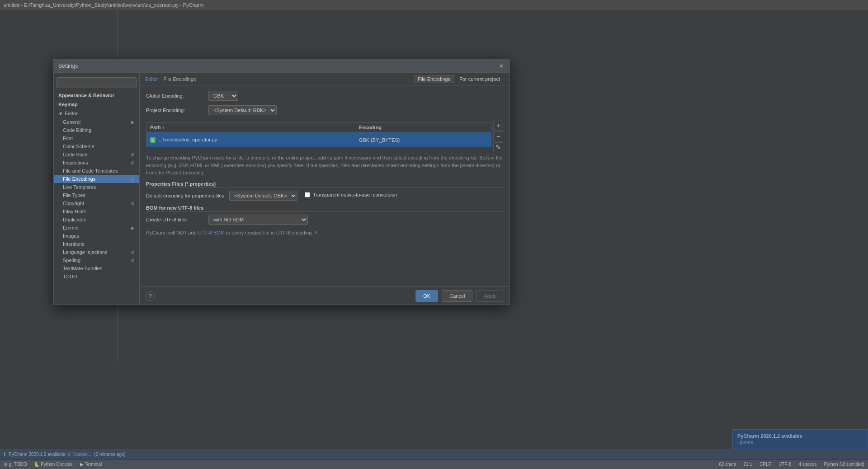 The height and width of the screenshot is (469, 868). I want to click on status-update-bar: ℹ PyCharm 2020.1.2 available: // Update.…, so click(434, 454).